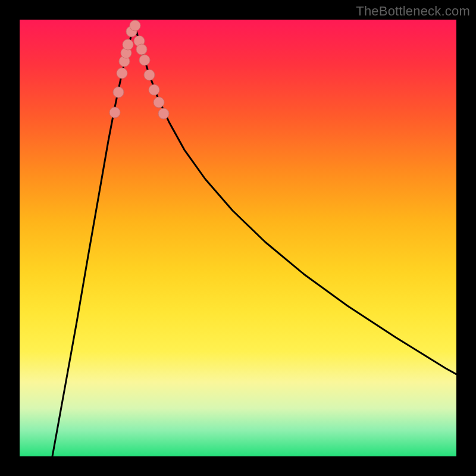 The image size is (476, 476). Describe the element at coordinates (413, 11) in the screenshot. I see `watermark-text: TheBottleneck.com` at that location.